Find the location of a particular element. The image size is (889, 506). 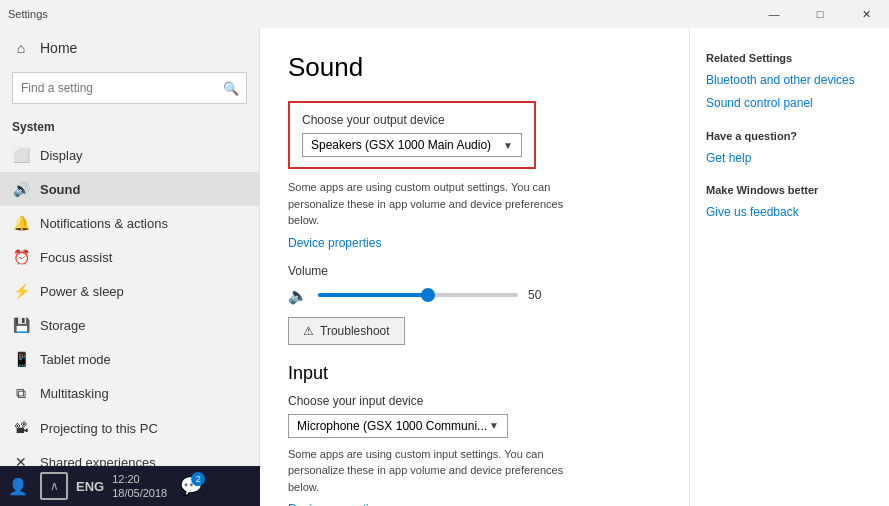

display-icon: ⬜ is located at coordinates (21, 155).